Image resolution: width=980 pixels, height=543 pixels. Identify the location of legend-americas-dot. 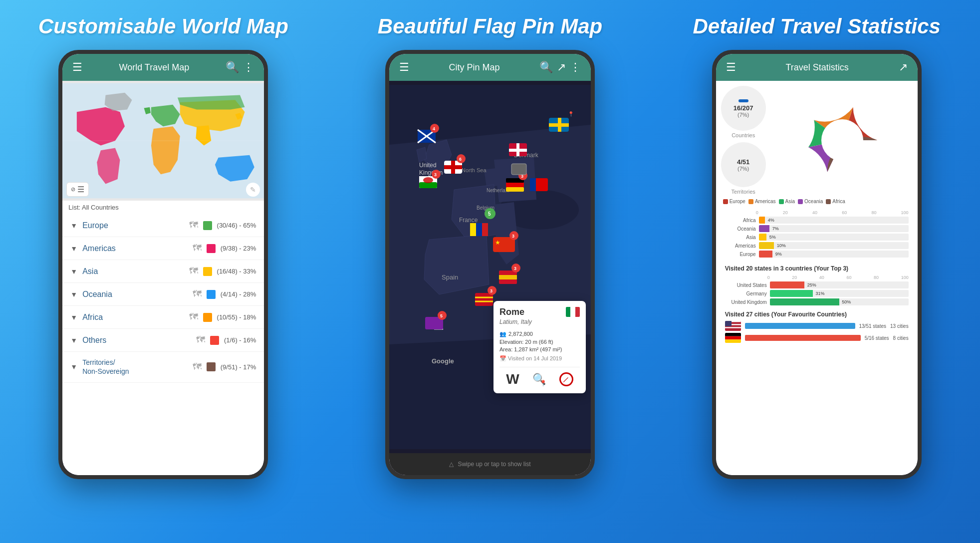
(751, 202).